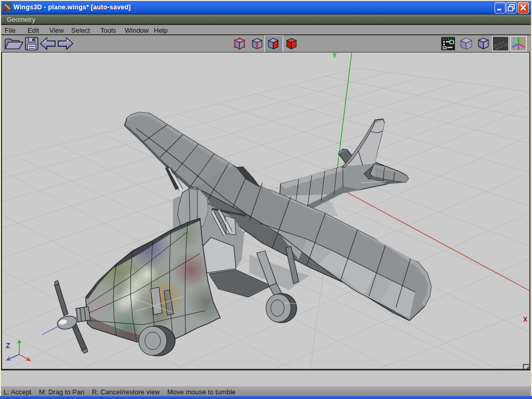 This screenshot has width=532, height=399. Describe the element at coordinates (525, 320) in the screenshot. I see `svg-text: X` at that location.